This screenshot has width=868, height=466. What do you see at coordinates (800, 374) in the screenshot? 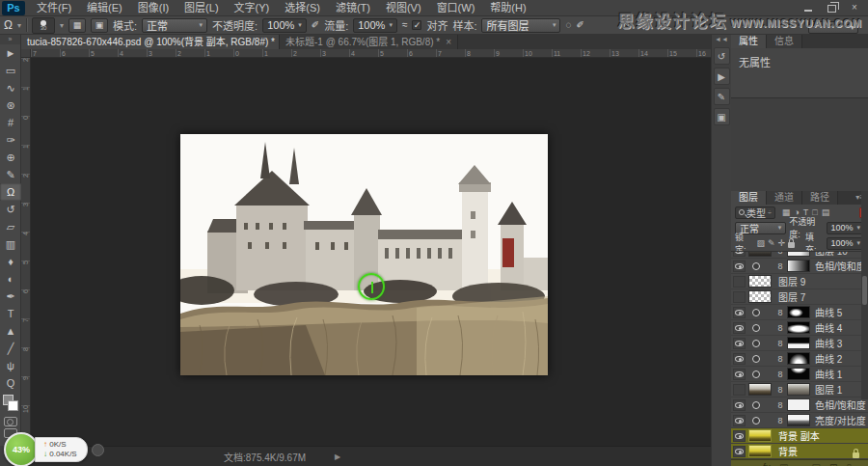
I see `layer-row: 8 曲线 1` at bounding box center [800, 374].